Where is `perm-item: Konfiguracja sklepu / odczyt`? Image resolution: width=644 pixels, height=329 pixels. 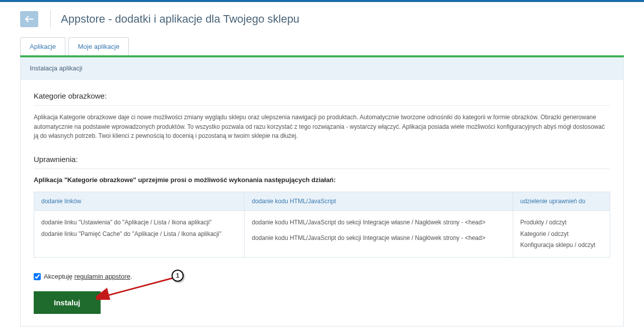 perm-item: Konfiguracja sklepu / odczyt is located at coordinates (561, 245).